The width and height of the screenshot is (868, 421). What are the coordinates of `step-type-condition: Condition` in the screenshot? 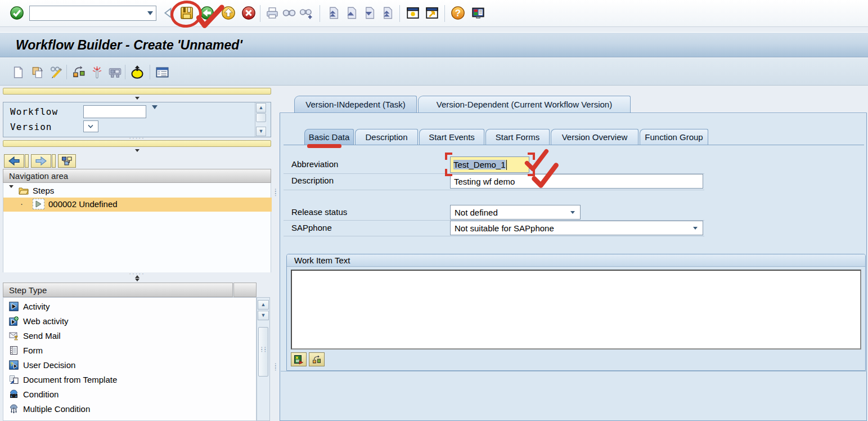 It's located at (129, 394).